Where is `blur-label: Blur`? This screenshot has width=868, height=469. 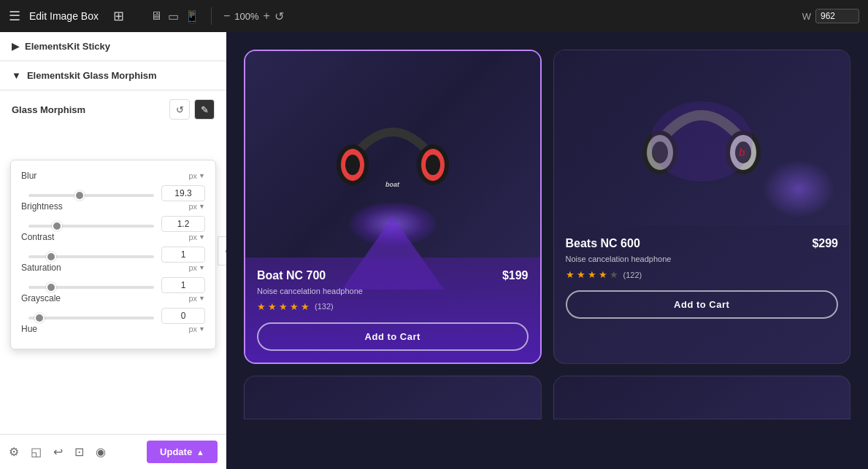 blur-label: Blur is located at coordinates (50, 176).